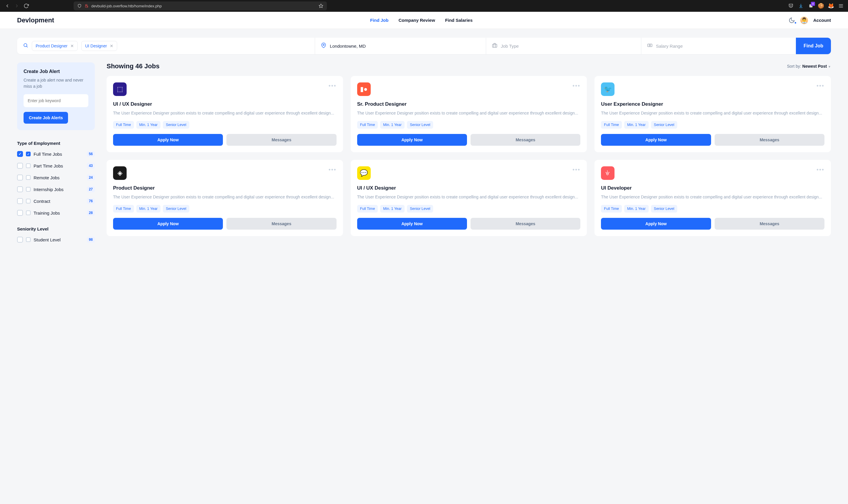 Image resolution: width=848 pixels, height=504 pixels. I want to click on hamburger-menu-icon, so click(841, 6).